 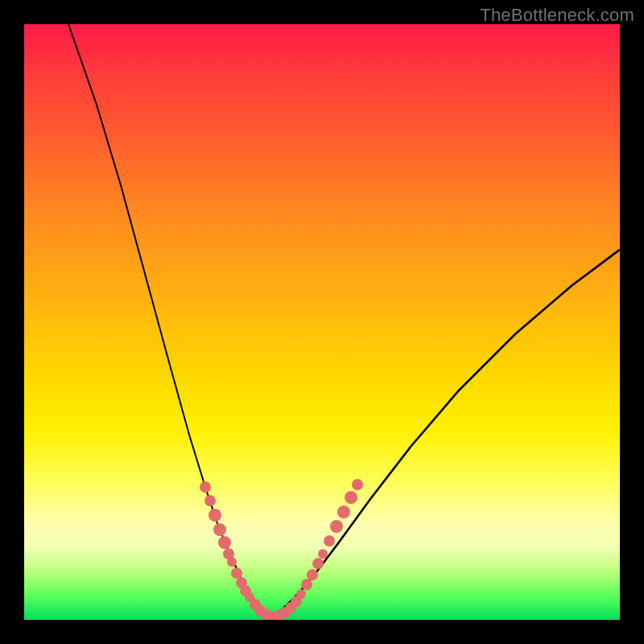 What do you see at coordinates (557, 15) in the screenshot?
I see `watermark-text: TheBottleneck.com` at bounding box center [557, 15].